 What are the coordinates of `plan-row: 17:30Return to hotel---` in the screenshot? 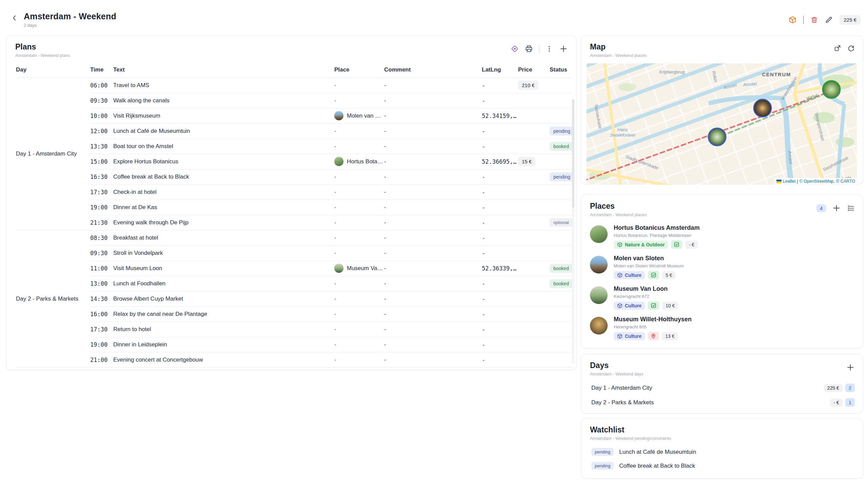 It's located at (294, 329).